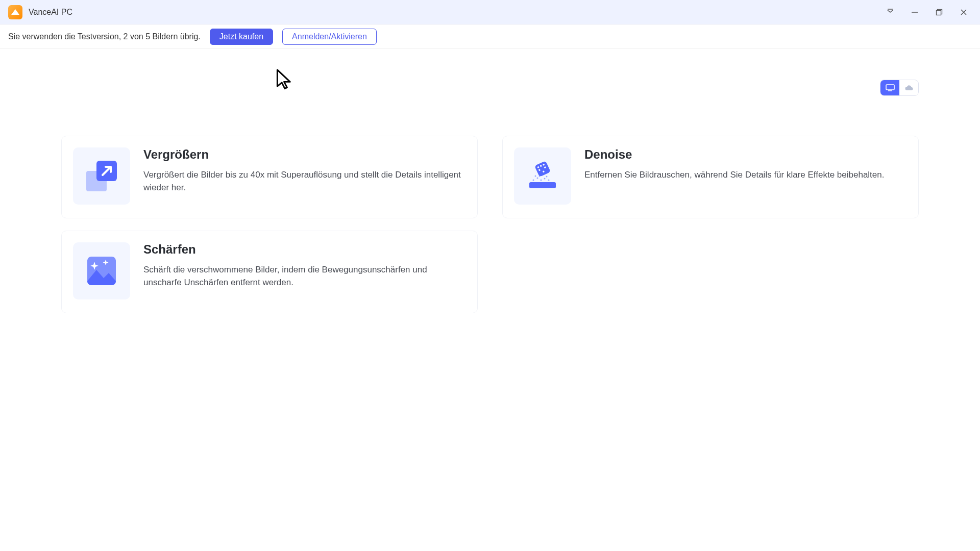 The width and height of the screenshot is (980, 551). Describe the element at coordinates (102, 176) in the screenshot. I see `enlarge-icon` at that location.